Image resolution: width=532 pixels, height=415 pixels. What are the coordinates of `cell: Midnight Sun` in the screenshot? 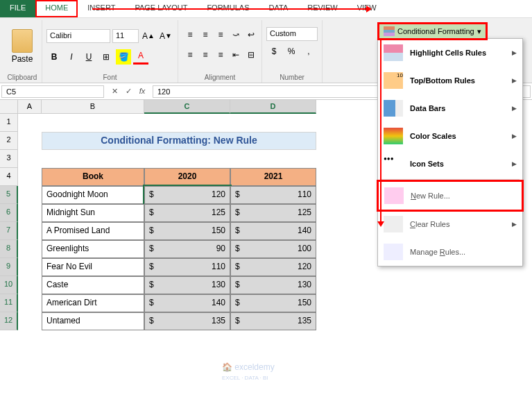 It's located at (93, 213).